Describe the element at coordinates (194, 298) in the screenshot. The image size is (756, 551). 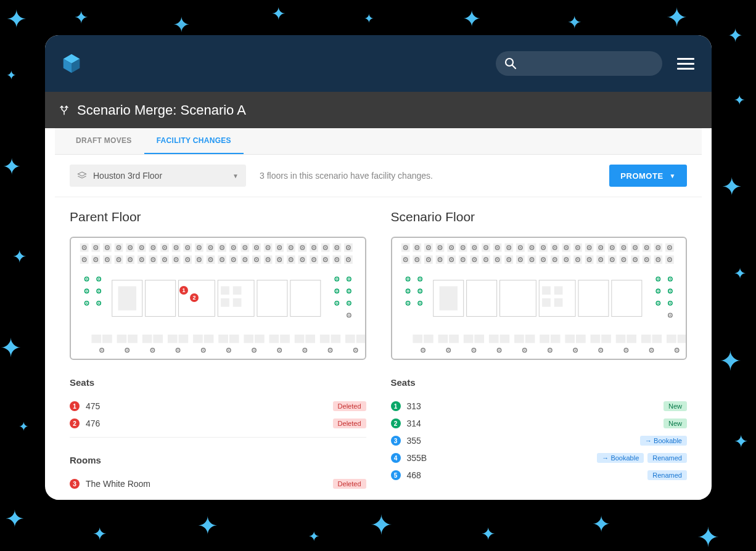
I see `floorplan-marker: 2` at that location.